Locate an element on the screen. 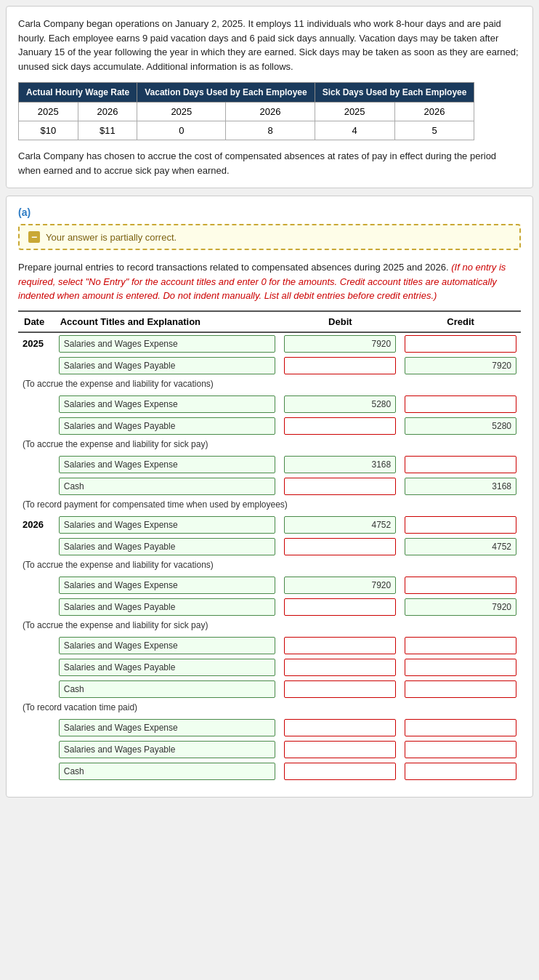  table-row is located at coordinates (270, 585).